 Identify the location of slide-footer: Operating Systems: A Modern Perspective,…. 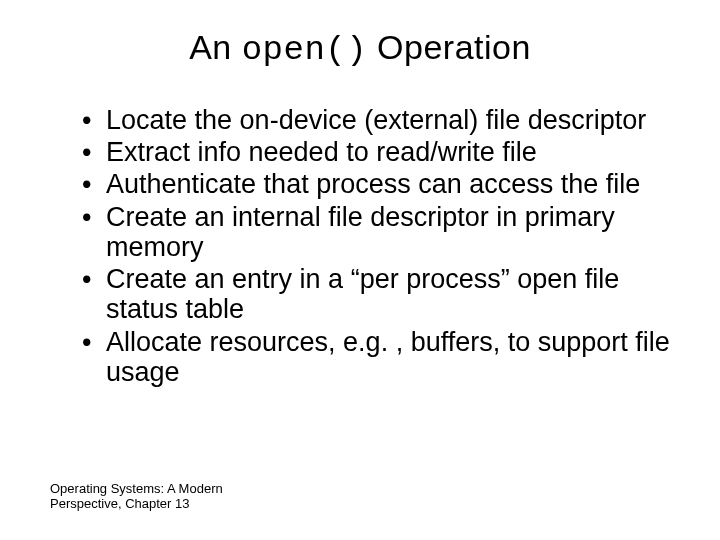
(160, 496).